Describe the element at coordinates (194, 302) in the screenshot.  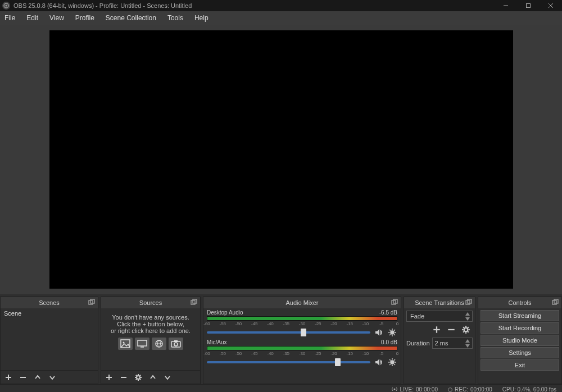
I see `sources-popout-icon` at that location.